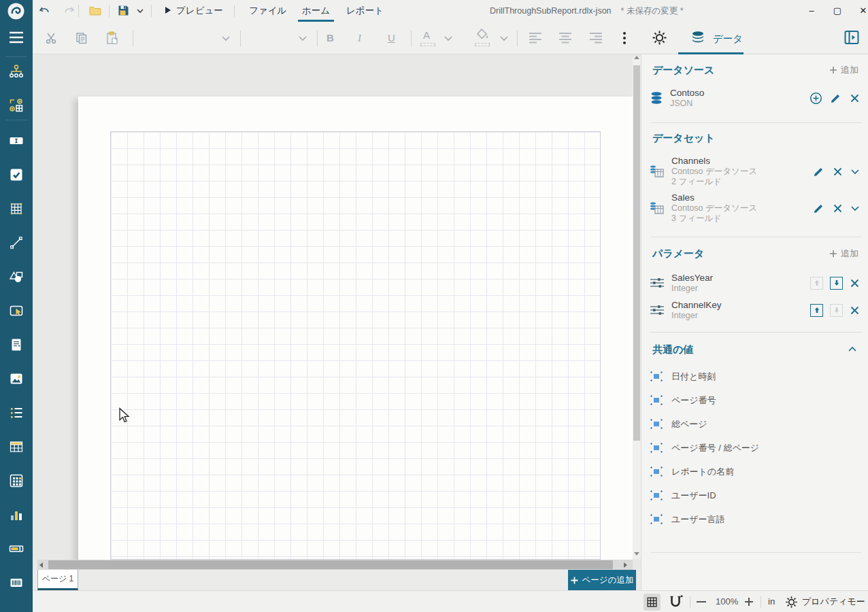 The width and height of the screenshot is (868, 612). I want to click on align-right-icon, so click(596, 38).